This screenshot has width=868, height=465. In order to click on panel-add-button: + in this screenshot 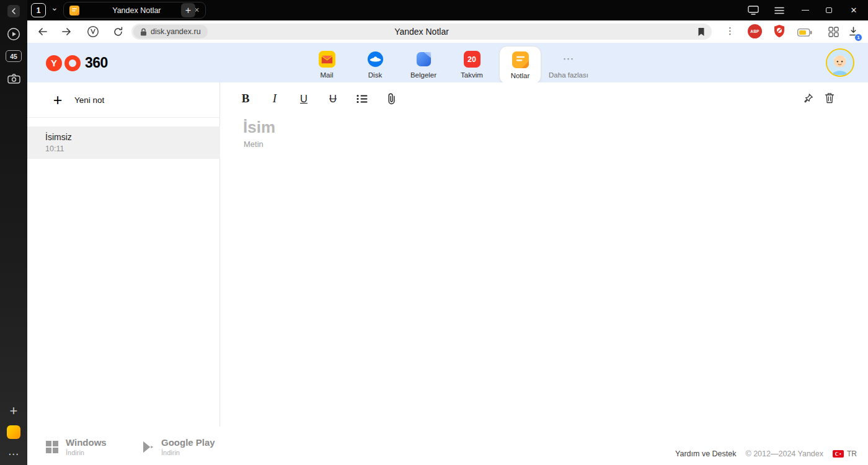, I will do `click(14, 411)`.